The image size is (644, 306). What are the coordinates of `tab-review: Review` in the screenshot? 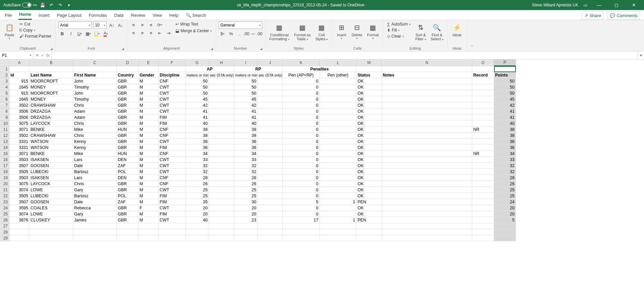 It's located at (138, 15).